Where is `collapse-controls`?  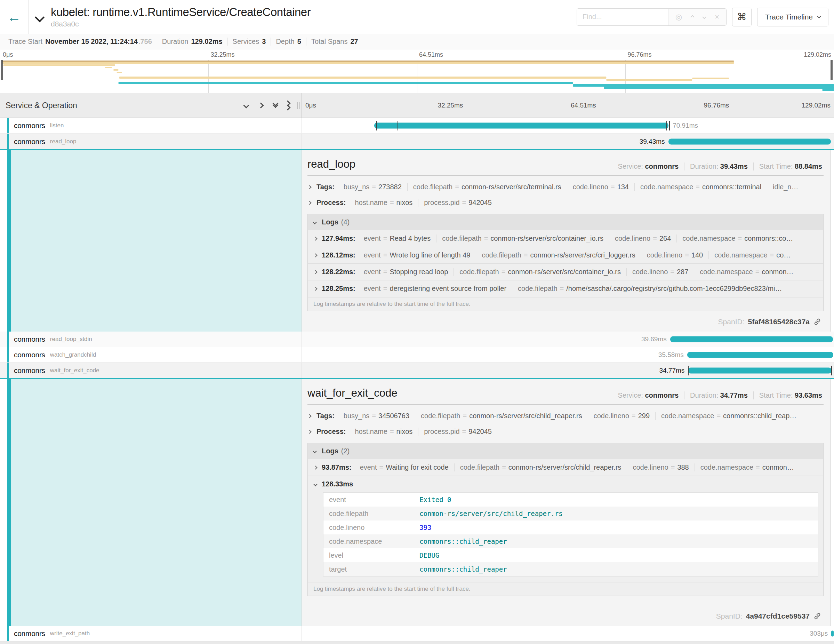
collapse-controls is located at coordinates (273, 105).